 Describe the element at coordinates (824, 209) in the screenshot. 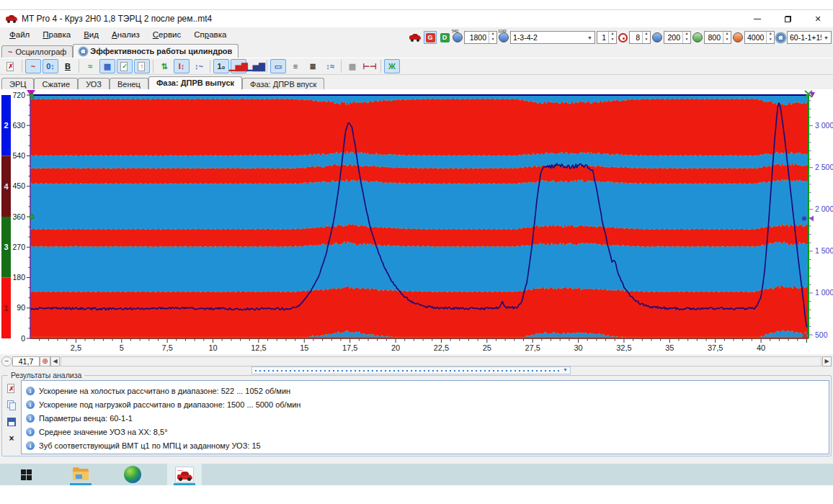

I see `svg-text: 2 000` at that location.